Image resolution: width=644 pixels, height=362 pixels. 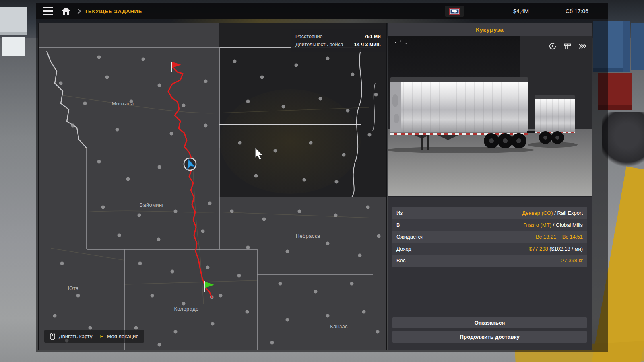 I want to click on home-icon, so click(x=66, y=11).